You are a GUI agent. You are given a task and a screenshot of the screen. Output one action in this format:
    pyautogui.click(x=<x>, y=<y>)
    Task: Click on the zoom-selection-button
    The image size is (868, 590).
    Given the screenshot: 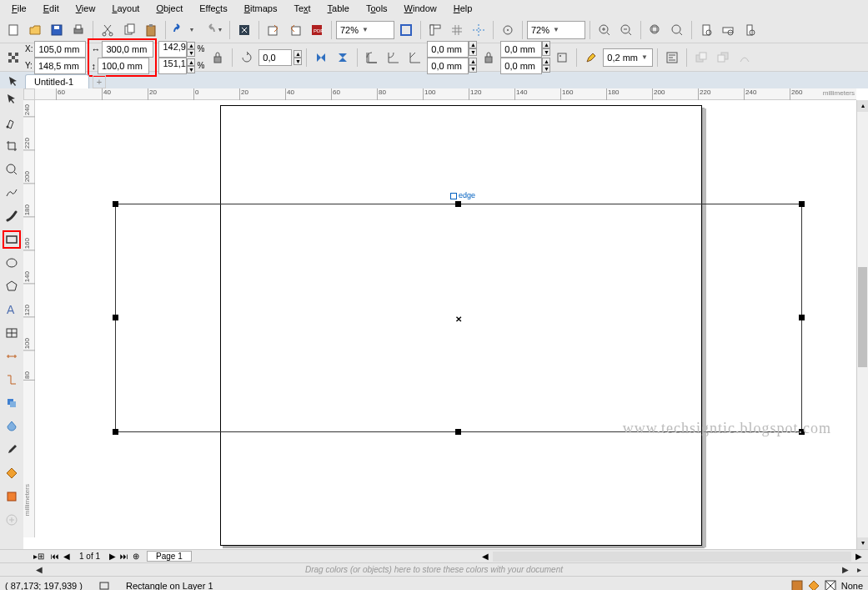 What is the action you would take?
    pyautogui.click(x=655, y=30)
    